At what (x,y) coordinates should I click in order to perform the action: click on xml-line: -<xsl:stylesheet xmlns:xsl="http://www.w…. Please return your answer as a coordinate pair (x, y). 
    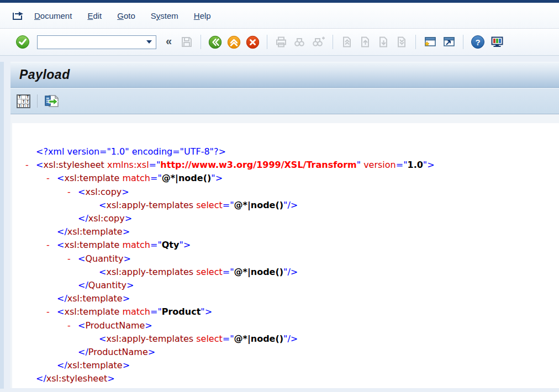
    Looking at the image, I should click on (286, 165).